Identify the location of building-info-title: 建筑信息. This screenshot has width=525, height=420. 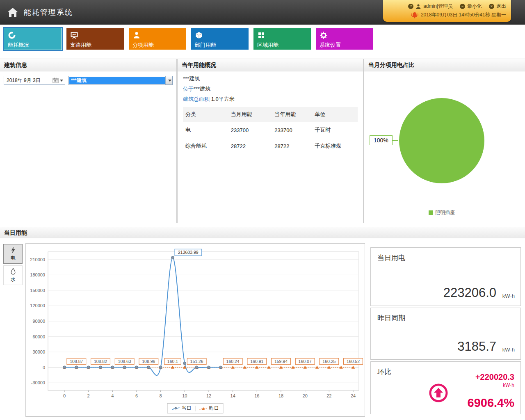
(88, 65).